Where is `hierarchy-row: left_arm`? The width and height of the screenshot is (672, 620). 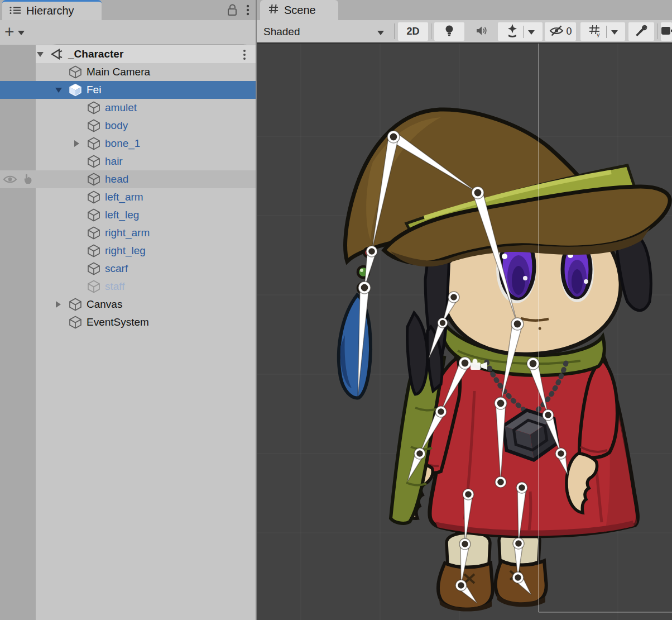
hierarchy-row: left_arm is located at coordinates (128, 197).